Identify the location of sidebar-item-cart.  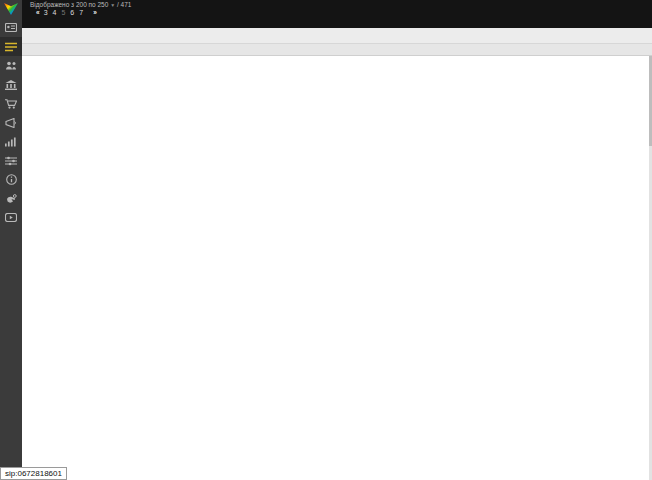
(11, 104).